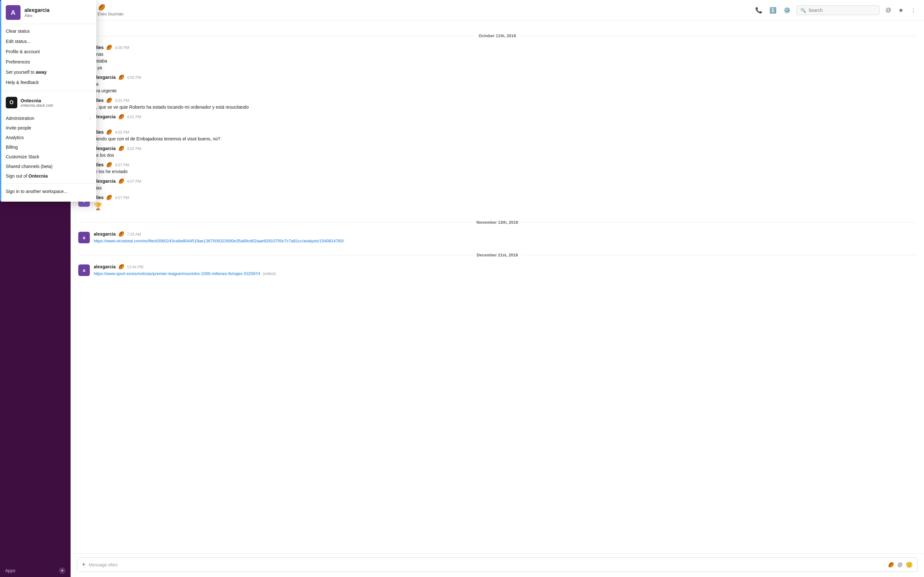  What do you see at coordinates (497, 58) in the screenshot?
I see `table-row: e elies 🏉 4:00 PM enas estaba y ya` at bounding box center [497, 58].